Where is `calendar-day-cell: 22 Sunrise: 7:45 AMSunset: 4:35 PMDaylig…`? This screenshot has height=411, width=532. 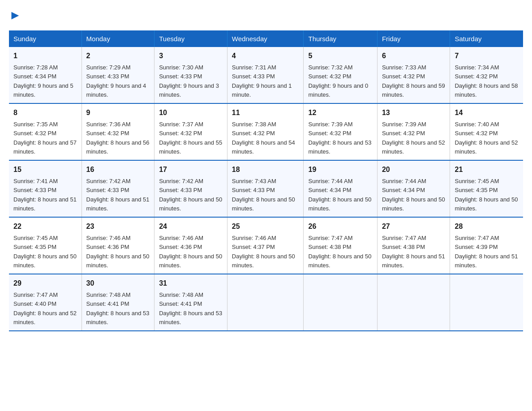 calendar-day-cell: 22 Sunrise: 7:45 AMSunset: 4:35 PMDaylig… is located at coordinates (45, 245).